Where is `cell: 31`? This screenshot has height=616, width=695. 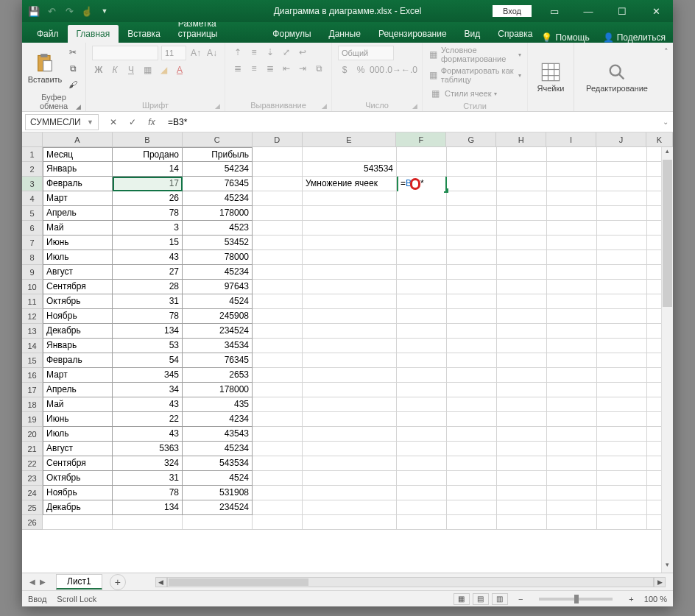
cell: 31 is located at coordinates (147, 302).